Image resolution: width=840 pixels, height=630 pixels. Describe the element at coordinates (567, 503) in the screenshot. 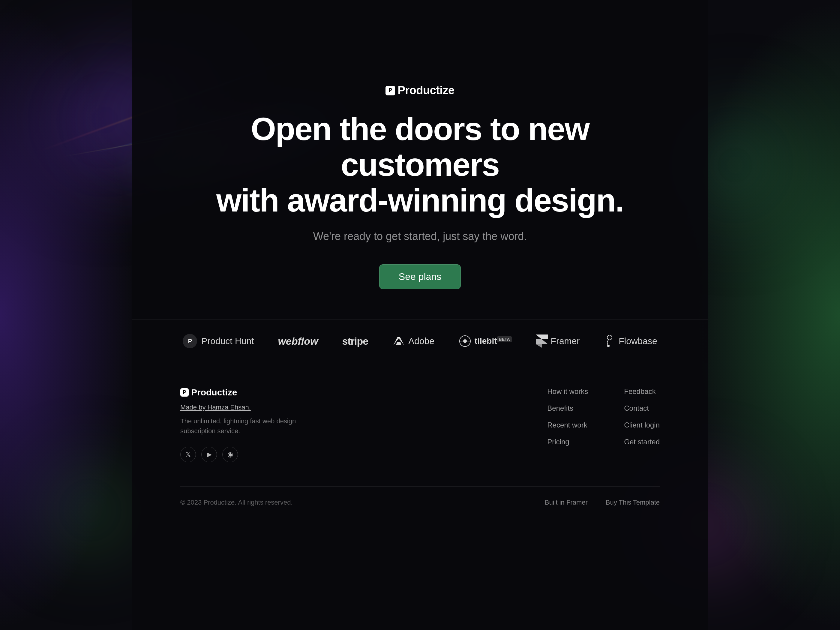

I see `footer-built-in-framer: Built in Framer` at that location.